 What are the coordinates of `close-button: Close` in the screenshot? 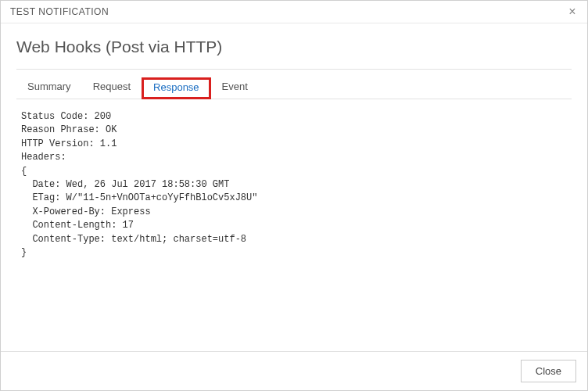 It's located at (549, 371).